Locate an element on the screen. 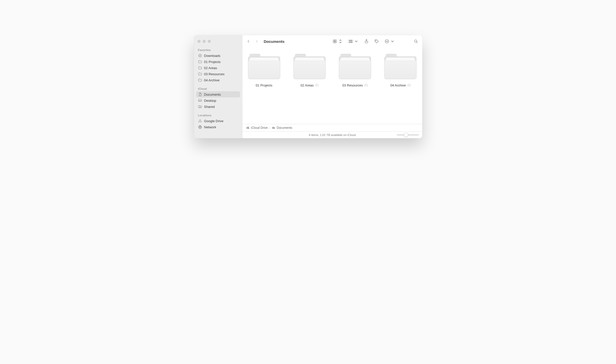  google-drive-icon is located at coordinates (200, 121).